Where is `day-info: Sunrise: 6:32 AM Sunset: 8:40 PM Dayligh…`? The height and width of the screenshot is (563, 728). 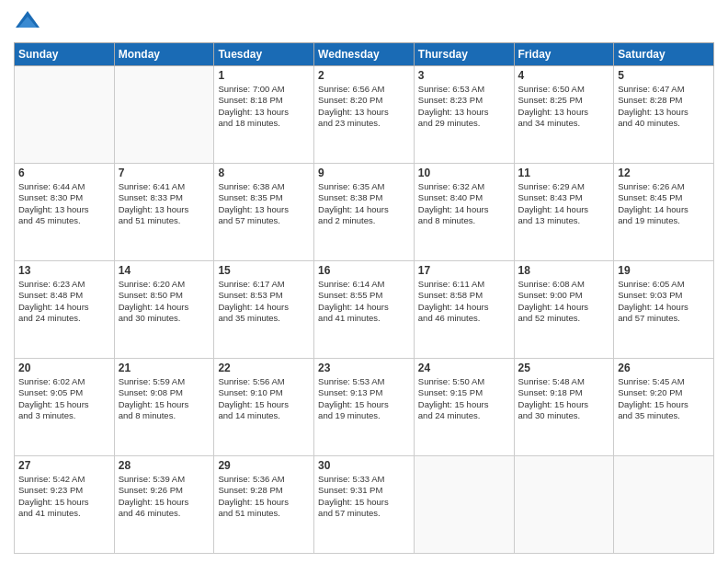 day-info: Sunrise: 6:32 AM Sunset: 8:40 PM Dayligh… is located at coordinates (464, 204).